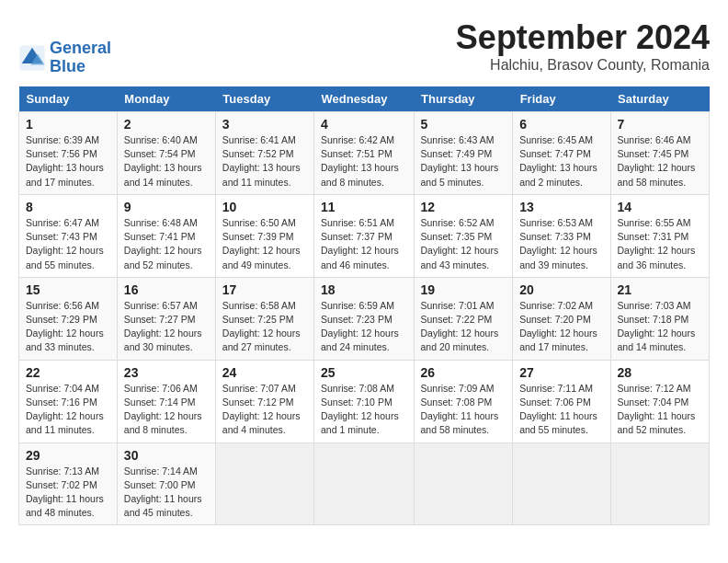 The width and height of the screenshot is (728, 563). What do you see at coordinates (165, 318) in the screenshot?
I see `calendar-cell: 16Sunrise: 6:57 AMSunset: 7:27 PMDayligh…` at bounding box center [165, 318].